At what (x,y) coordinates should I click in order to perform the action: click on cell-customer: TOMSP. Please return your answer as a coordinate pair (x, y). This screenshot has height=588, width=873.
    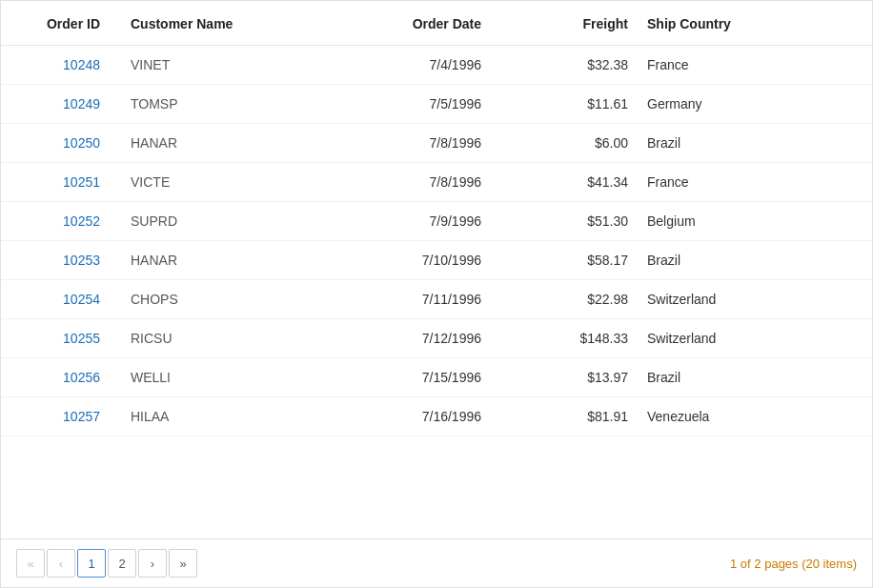
    Looking at the image, I should click on (201, 105).